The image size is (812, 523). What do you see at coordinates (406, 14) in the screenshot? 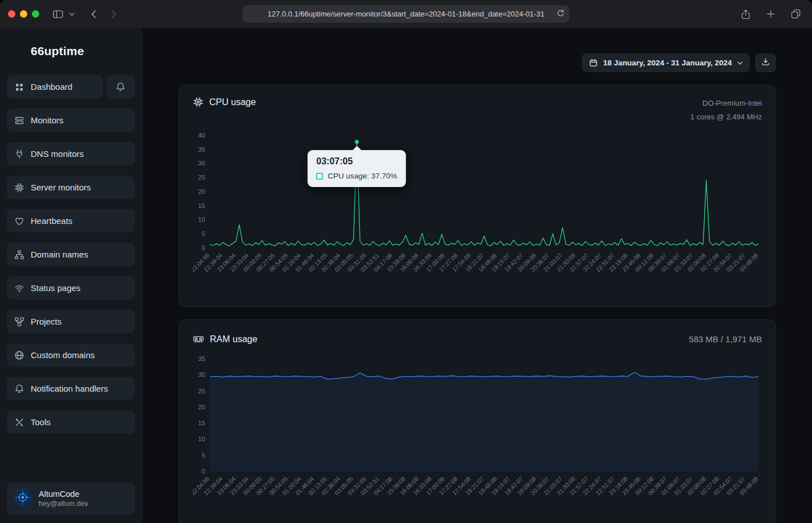
I see `url-text: 127.0.0.1/66uptime/server-monitor/3&star…` at bounding box center [406, 14].